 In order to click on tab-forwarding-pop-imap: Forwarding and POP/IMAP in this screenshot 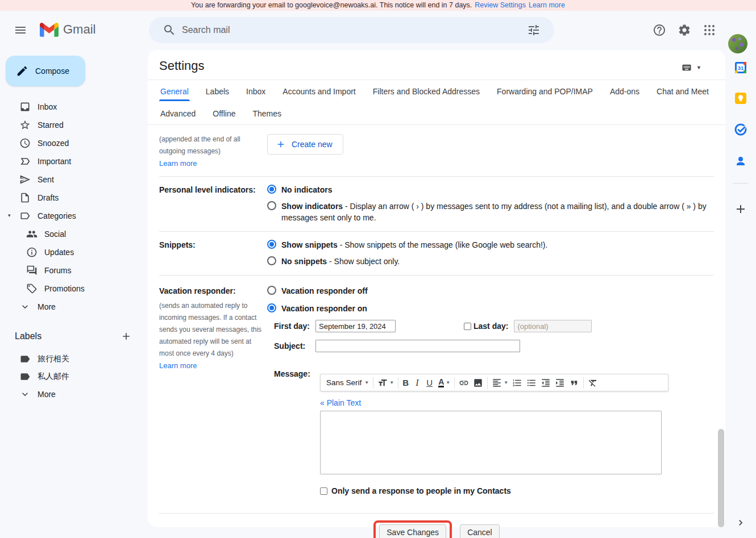, I will do `click(545, 91)`.